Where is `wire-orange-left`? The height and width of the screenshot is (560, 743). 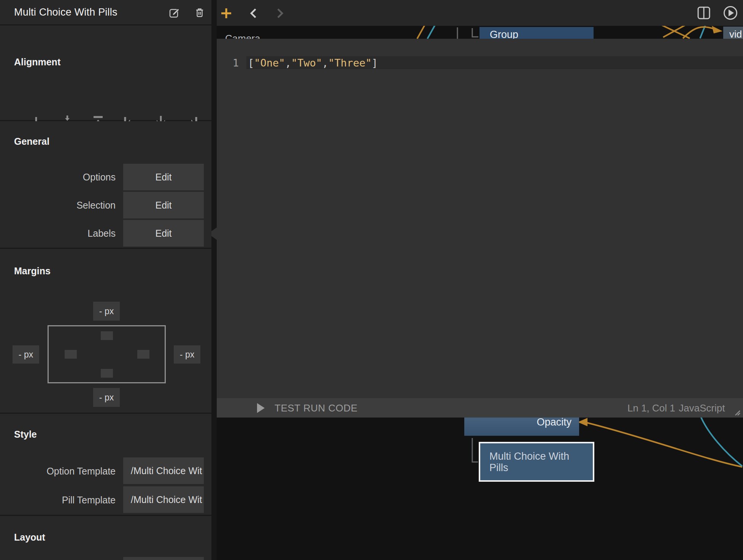 wire-orange-left is located at coordinates (421, 32).